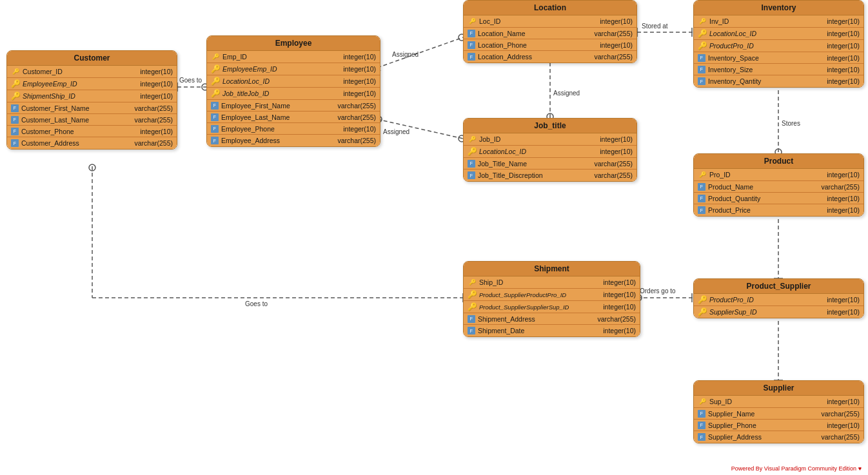 The height and width of the screenshot is (475, 868). What do you see at coordinates (550, 57) in the screenshot?
I see `table-row: F Location_Address varchar(255)` at bounding box center [550, 57].